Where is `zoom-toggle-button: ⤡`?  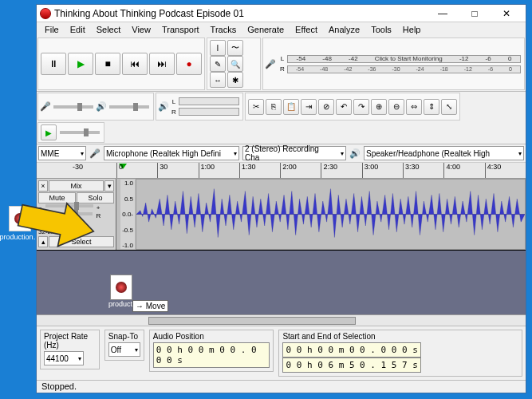
zoom-toggle-button: ⤡ is located at coordinates (449, 107).